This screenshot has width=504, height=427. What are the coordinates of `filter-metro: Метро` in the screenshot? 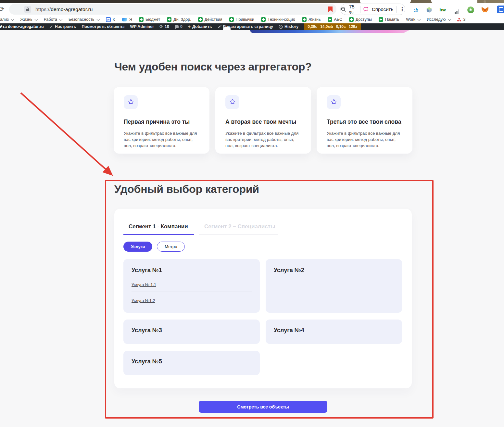 It's located at (171, 247).